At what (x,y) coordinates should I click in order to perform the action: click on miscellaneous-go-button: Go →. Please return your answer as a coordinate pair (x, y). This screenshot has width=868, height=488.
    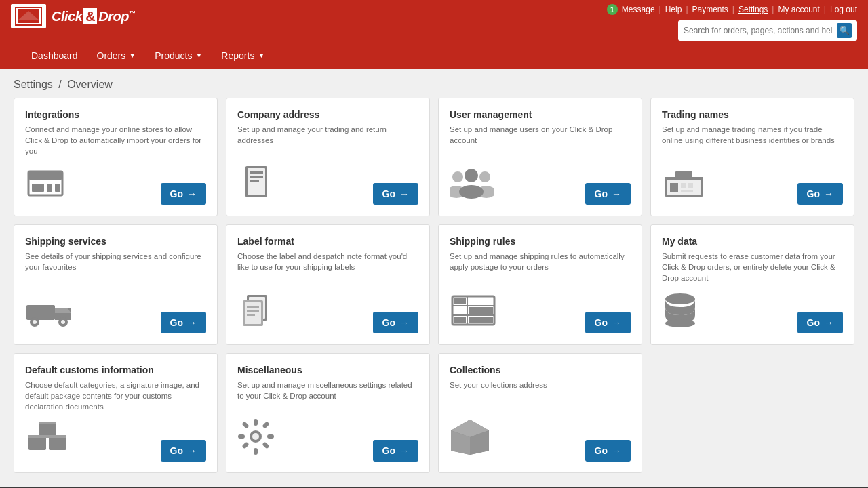
    Looking at the image, I should click on (396, 451).